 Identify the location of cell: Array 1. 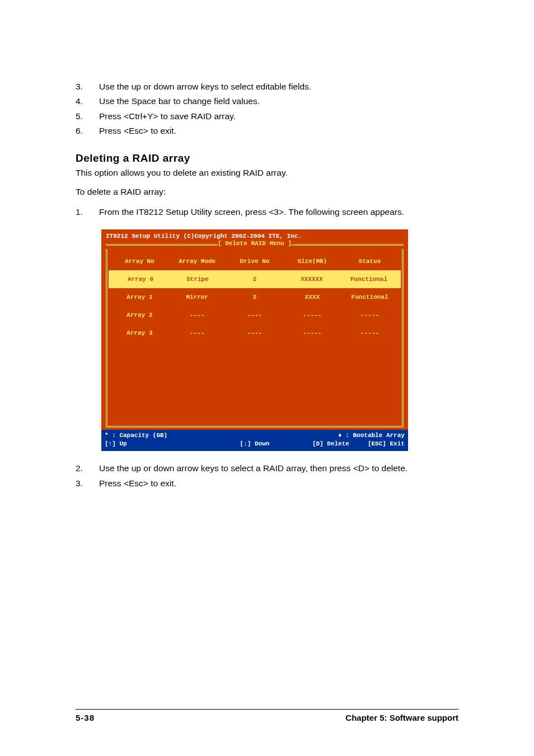
(140, 297).